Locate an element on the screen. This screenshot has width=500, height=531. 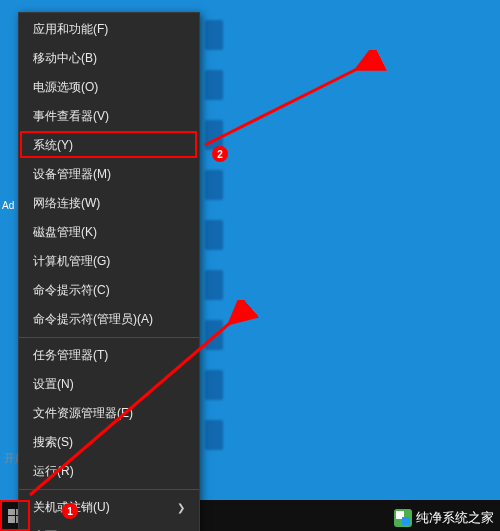
menu-network-connections: 网络连接(W) is located at coordinates (109, 204).